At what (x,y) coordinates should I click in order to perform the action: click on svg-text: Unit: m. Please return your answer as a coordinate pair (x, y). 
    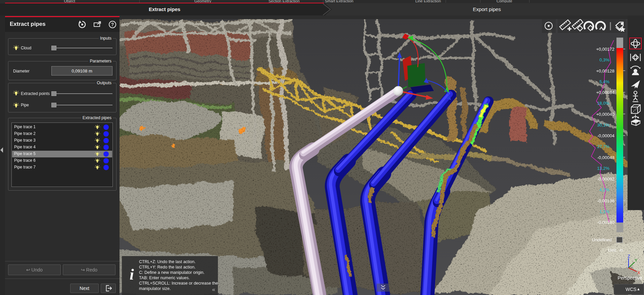
    Looking at the image, I should click on (616, 250).